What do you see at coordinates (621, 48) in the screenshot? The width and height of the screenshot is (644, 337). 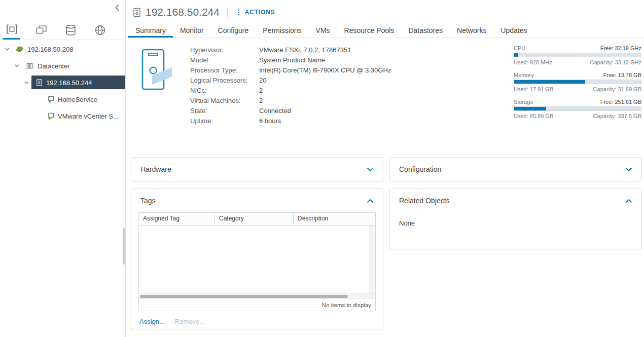 I see `meter-free: Free: 32.19 GHz` at bounding box center [621, 48].